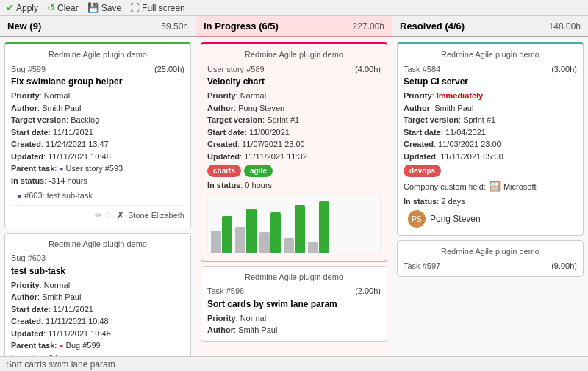  Describe the element at coordinates (109, 215) in the screenshot. I see `heart-icon: ♡` at that location.